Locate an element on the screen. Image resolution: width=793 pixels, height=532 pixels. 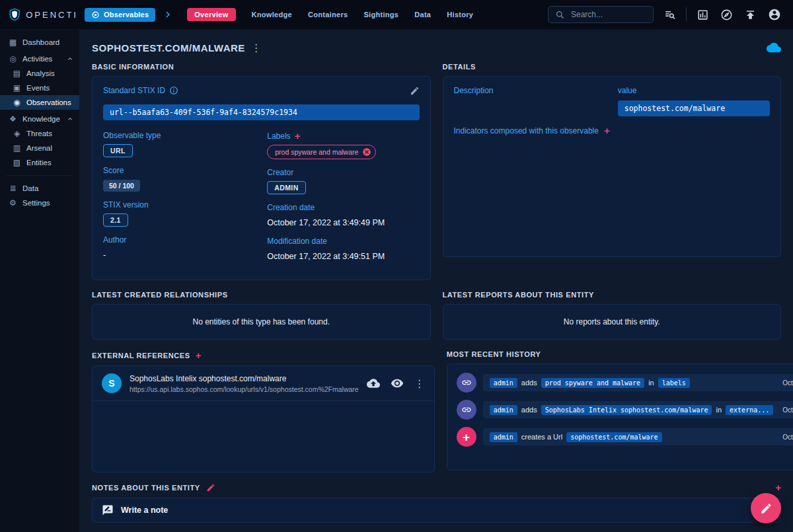
tab-sightings: Sightings is located at coordinates (381, 15).